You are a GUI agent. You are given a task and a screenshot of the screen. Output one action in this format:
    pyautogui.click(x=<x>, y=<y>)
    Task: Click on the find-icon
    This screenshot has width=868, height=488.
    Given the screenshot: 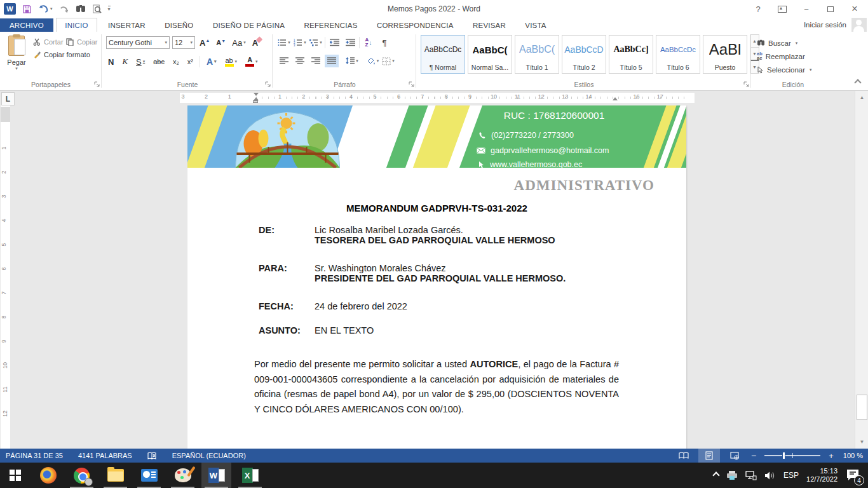 What is the action you would take?
    pyautogui.click(x=81, y=9)
    